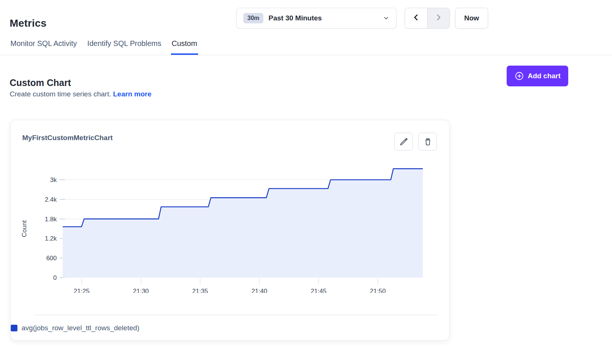  I want to click on x-ticks: 21:2521:3021:3521:4021:4521:50, so click(230, 285).